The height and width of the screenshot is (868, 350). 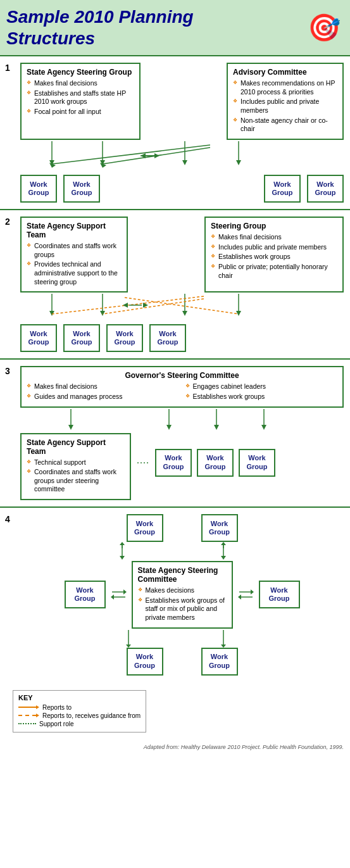 I want to click on s4-top-connectors, so click(x=182, y=551).